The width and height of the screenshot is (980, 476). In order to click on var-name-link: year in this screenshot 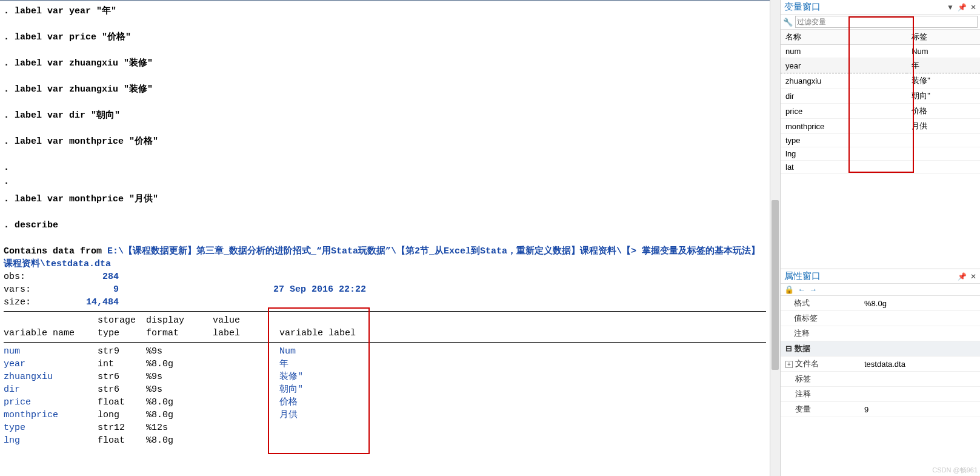, I will do `click(51, 364)`.